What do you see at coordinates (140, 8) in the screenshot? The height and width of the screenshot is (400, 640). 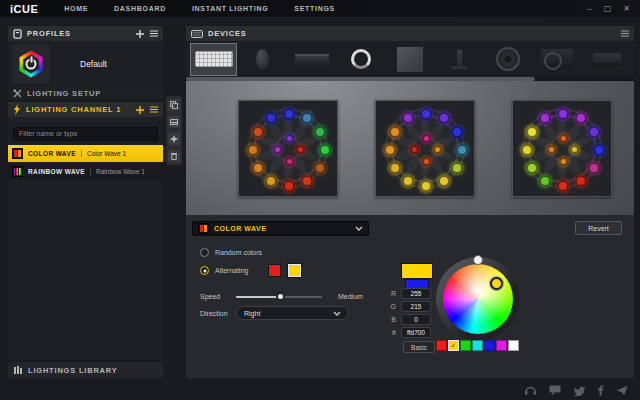 I see `nav-dashboard: DASHBOARD` at bounding box center [140, 8].